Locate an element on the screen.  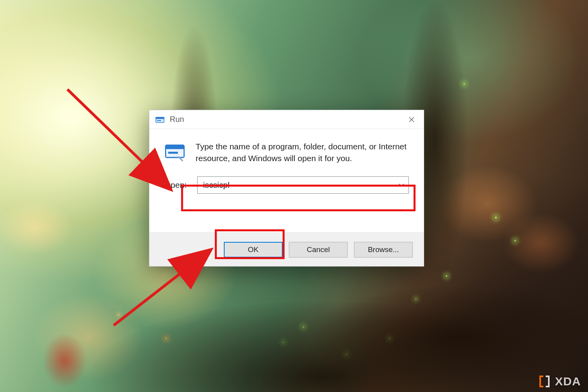
run-app-icon is located at coordinates (160, 120).